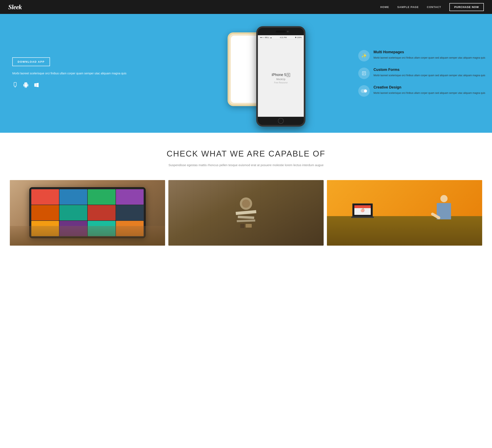 Image resolution: width=492 pixels, height=448 pixels. I want to click on gallery-card-tablet, so click(87, 213).